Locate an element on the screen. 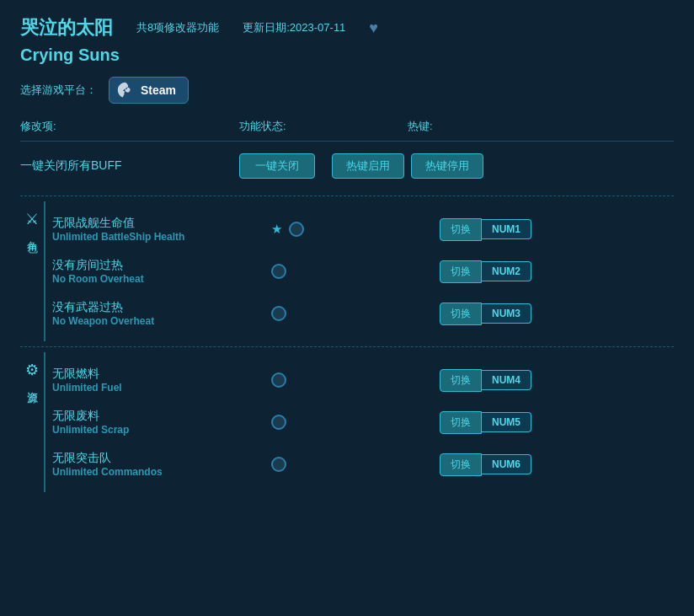 The image size is (694, 616). mod-name-en-character-0: Unlimited BattleShip Health is located at coordinates (162, 237).